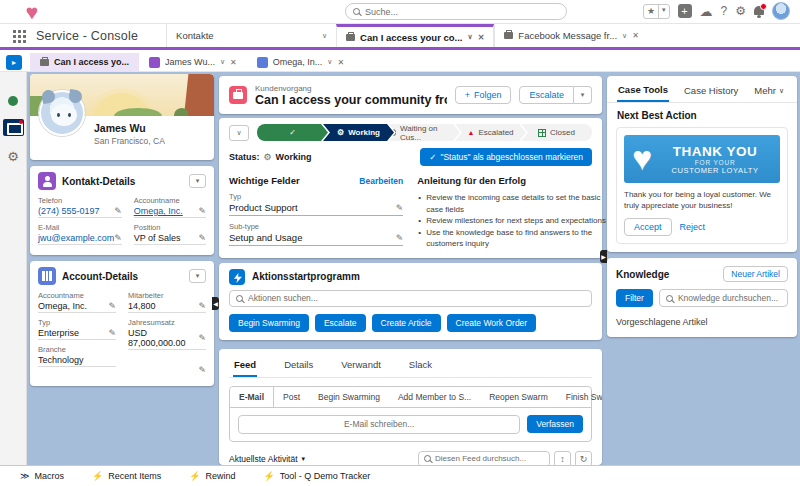 This screenshot has width=800, height=486. I want to click on tab-feed: Feed, so click(245, 366).